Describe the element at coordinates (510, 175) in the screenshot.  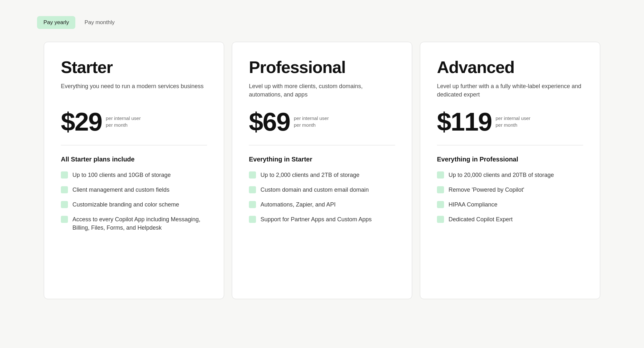
I see `feature-item-advanced-0: Up to 20,000 clients and 20TB of storage` at that location.